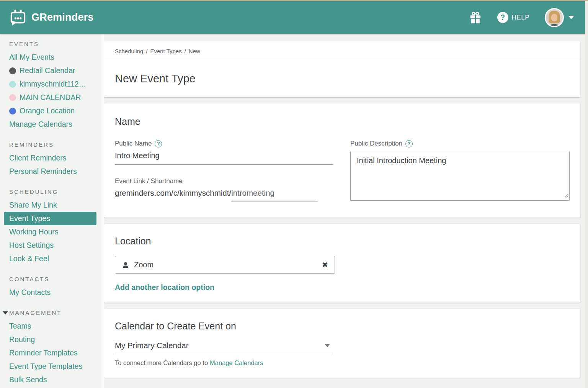 The height and width of the screenshot is (388, 588). Describe the element at coordinates (18, 18) in the screenshot. I see `calendar-chat-icon` at that location.